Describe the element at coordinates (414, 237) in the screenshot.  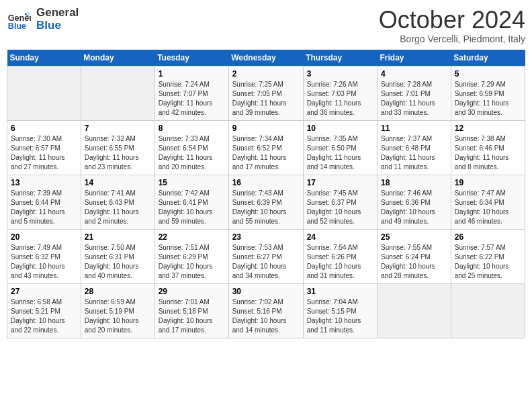
I see `day-number: 25` at that location.